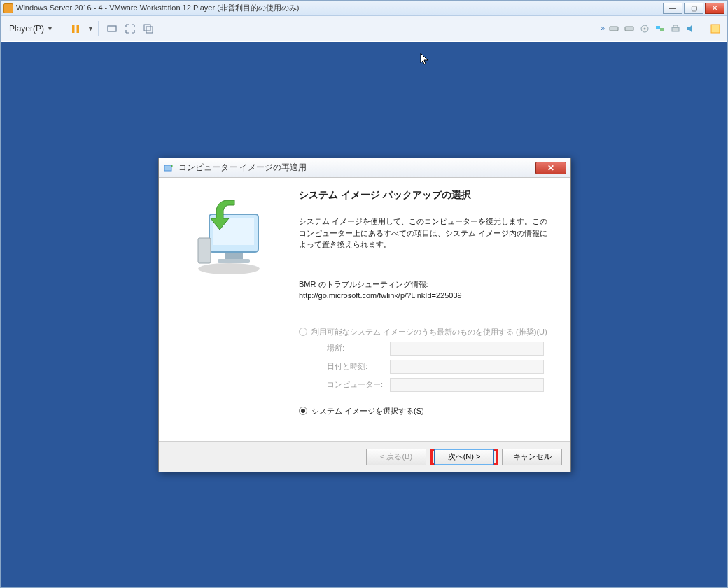 The image size is (728, 588). Describe the element at coordinates (467, 367) in the screenshot. I see `datetime-value` at that location.